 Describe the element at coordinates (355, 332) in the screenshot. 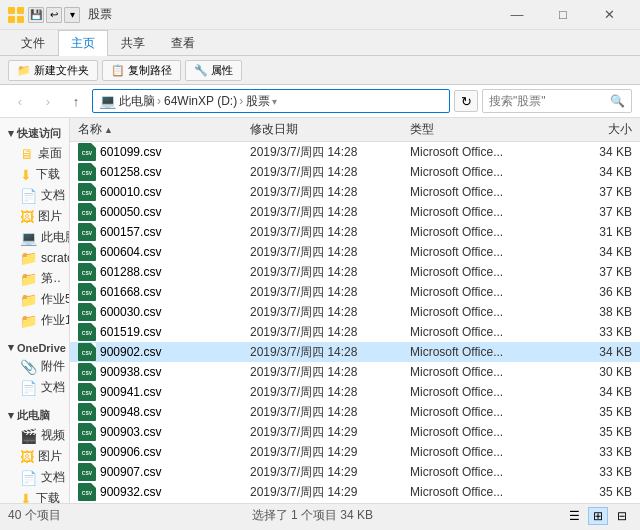

I see `table-row: CSV 601519.csv 2019/3/7/周四 14:28 Microso…` at that location.